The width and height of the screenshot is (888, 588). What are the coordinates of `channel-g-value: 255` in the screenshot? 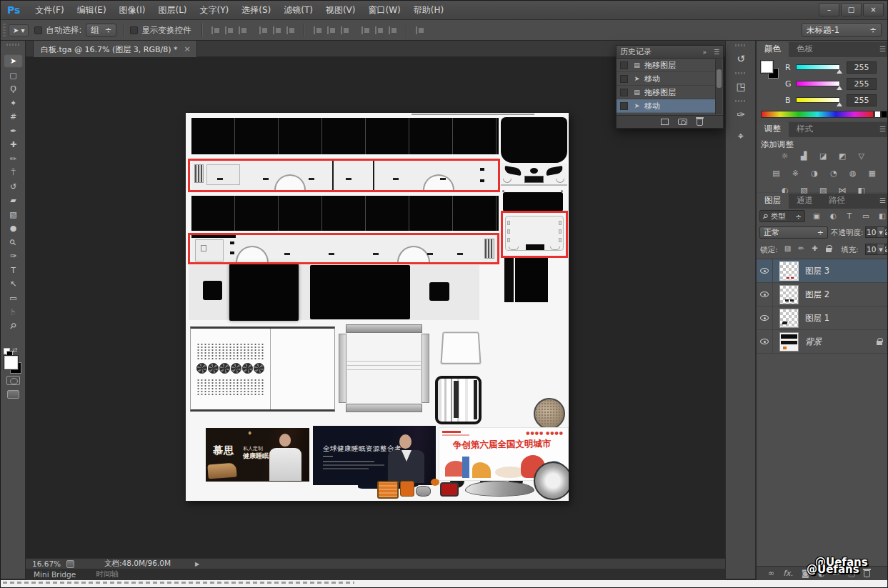 It's located at (862, 84).